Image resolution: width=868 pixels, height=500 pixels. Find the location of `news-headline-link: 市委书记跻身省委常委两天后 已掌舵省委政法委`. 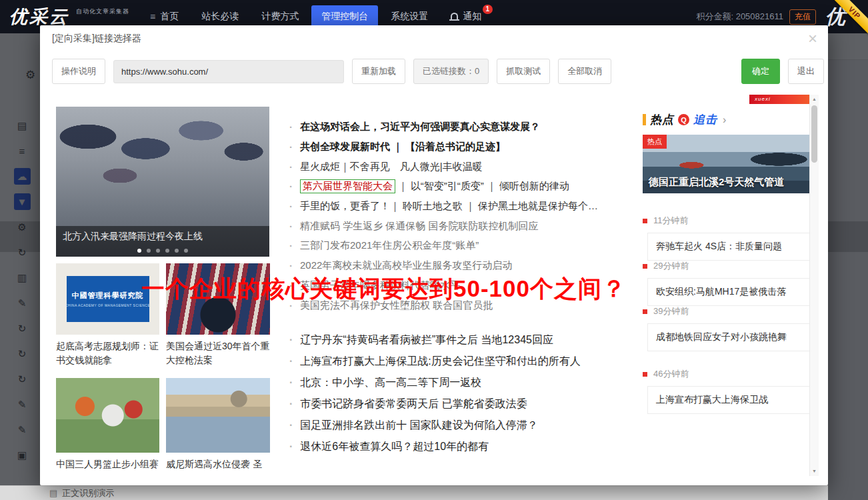

news-headline-link: 市委书记跻身省委常委两天后 已掌舵省委政法委 is located at coordinates (463, 404).